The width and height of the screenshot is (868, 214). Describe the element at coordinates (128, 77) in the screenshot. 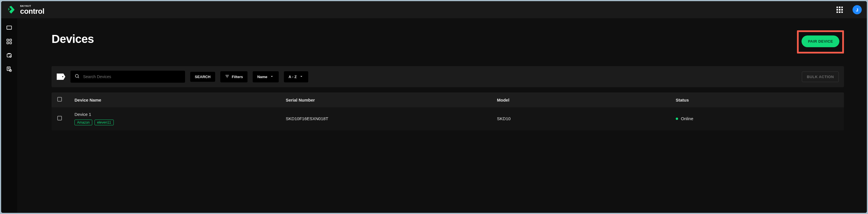

I see `search-input-wrap` at that location.